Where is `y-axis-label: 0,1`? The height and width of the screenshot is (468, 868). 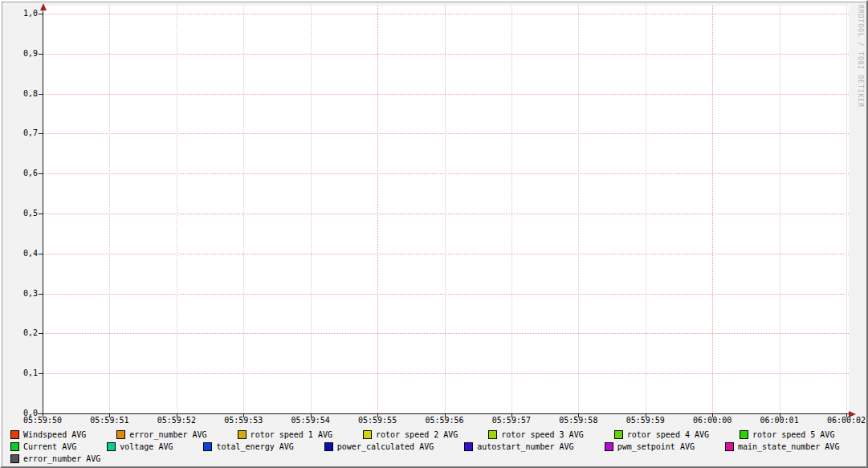 y-axis-label: 0,1 is located at coordinates (19, 373).